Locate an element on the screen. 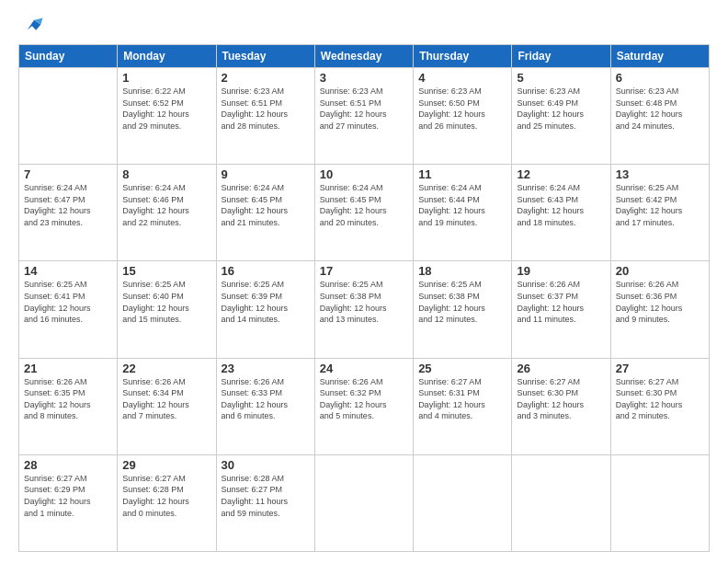 This screenshot has width=728, height=563. day-number: 5 is located at coordinates (561, 77).